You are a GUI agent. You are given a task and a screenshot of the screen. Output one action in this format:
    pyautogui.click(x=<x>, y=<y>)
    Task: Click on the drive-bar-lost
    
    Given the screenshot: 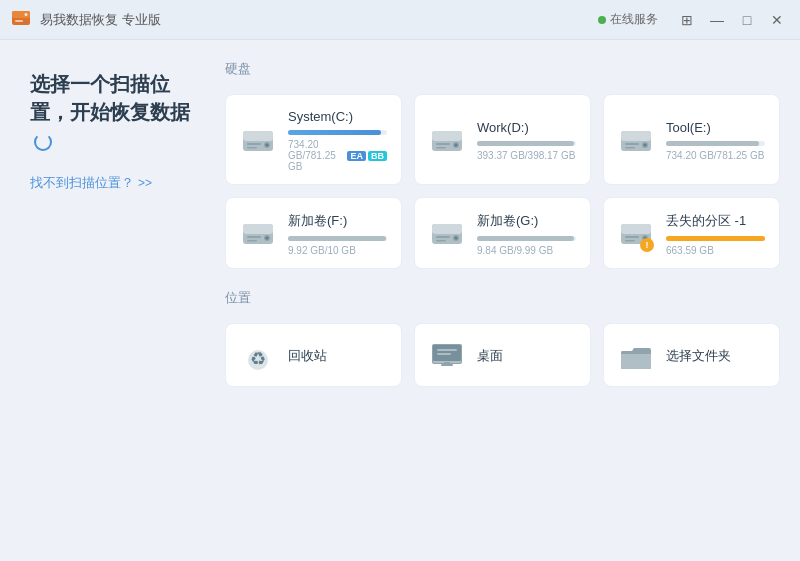 What is the action you would take?
    pyautogui.click(x=716, y=238)
    